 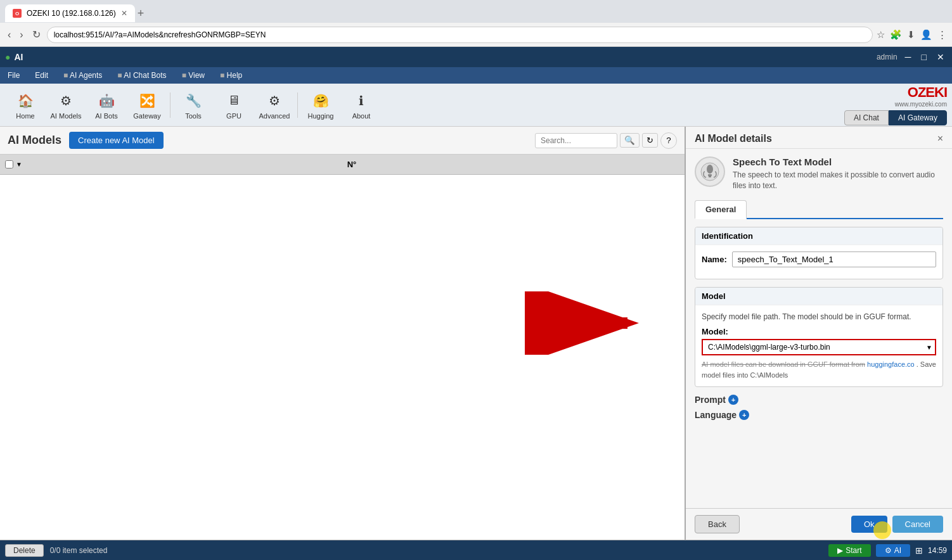 What do you see at coordinates (891, 364) in the screenshot?
I see `huggingface-link: huggingface.co` at bounding box center [891, 364].